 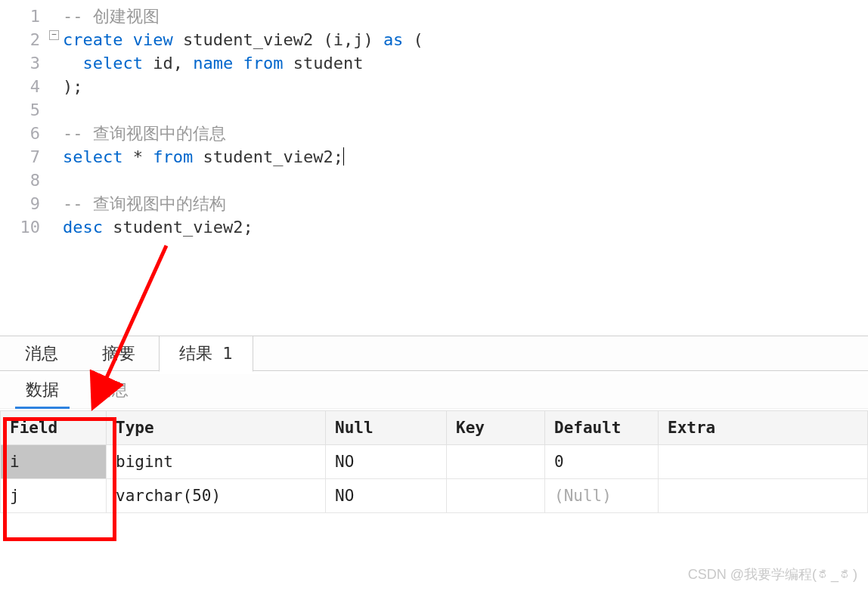 I want to click on code-text: student, so click(x=323, y=63).